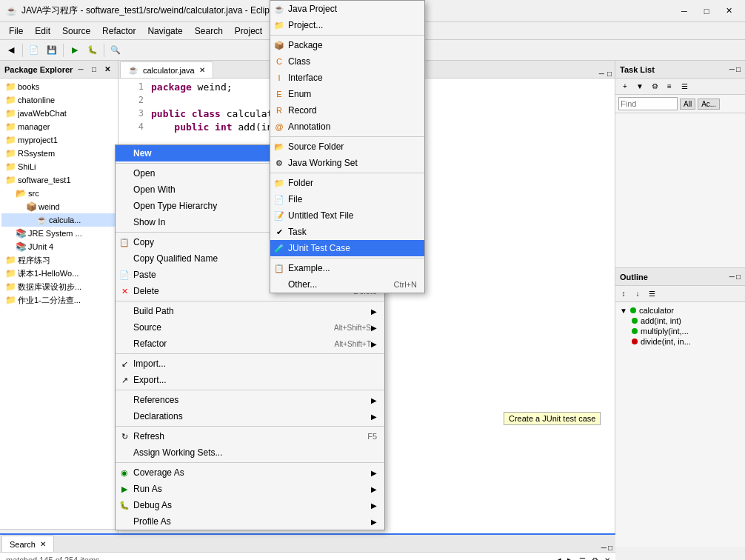 This screenshot has width=745, height=560. I want to click on sm-item-task: ✔ Task, so click(347, 232).